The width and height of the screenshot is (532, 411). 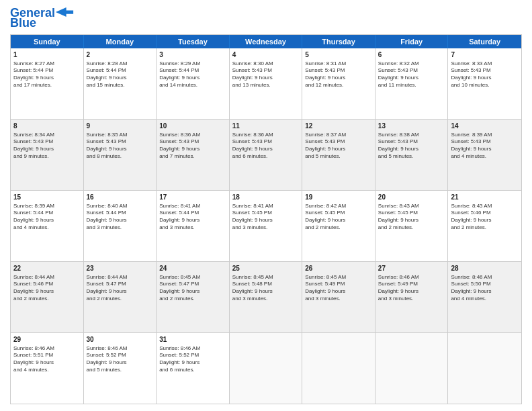 What do you see at coordinates (266, 154) in the screenshot?
I see `day-cell-11: 11Sunrise: 8:36 AM Sunset: 5:43 PM Dayli…` at bounding box center [266, 154].